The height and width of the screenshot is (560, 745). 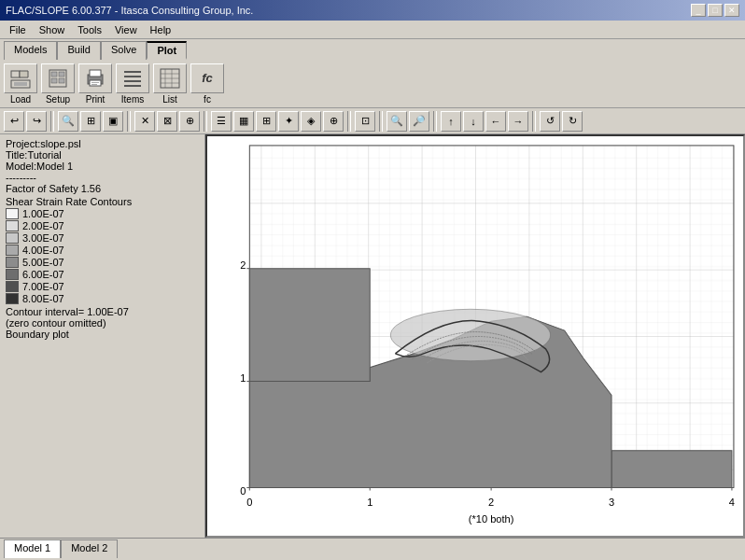 What do you see at coordinates (58, 78) in the screenshot?
I see `setup-icon` at bounding box center [58, 78].